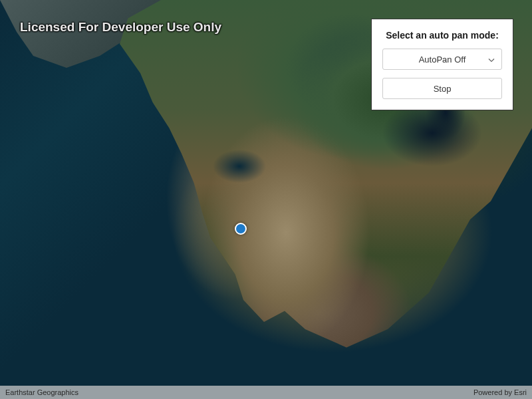 The image size is (532, 399). Describe the element at coordinates (442, 88) in the screenshot. I see `stop-button: Stop` at that location.